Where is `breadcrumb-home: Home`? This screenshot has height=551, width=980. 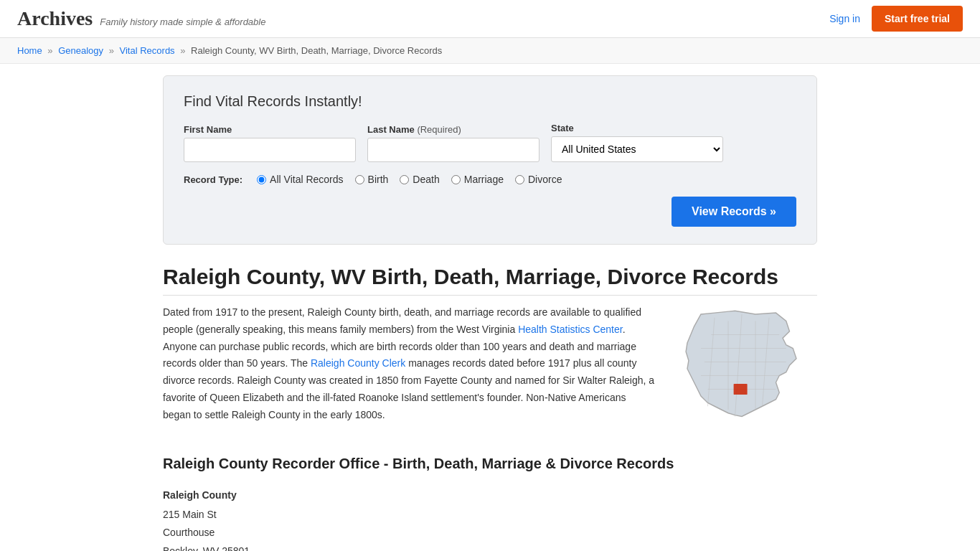
breadcrumb-home: Home is located at coordinates (30, 50).